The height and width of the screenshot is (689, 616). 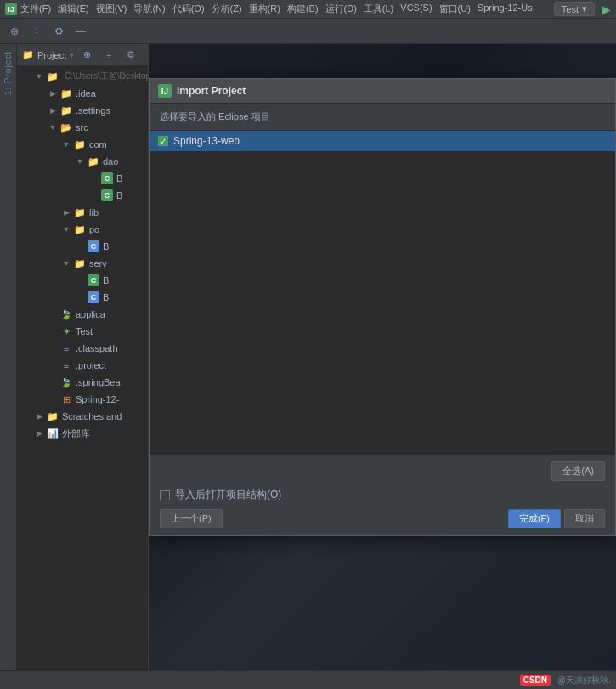 I want to click on tree-item-class-b1: C B, so click(x=82, y=246).